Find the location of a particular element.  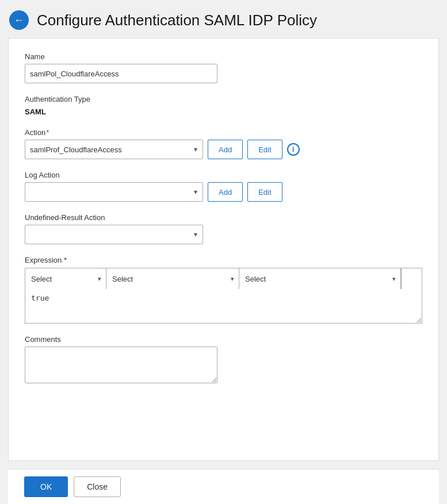

log-action-edit-button: Edit is located at coordinates (265, 192).